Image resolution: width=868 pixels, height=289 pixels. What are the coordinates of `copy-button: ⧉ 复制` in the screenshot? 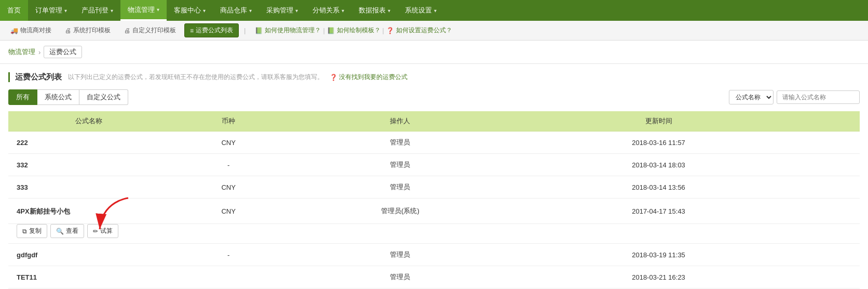 It's located at (32, 231).